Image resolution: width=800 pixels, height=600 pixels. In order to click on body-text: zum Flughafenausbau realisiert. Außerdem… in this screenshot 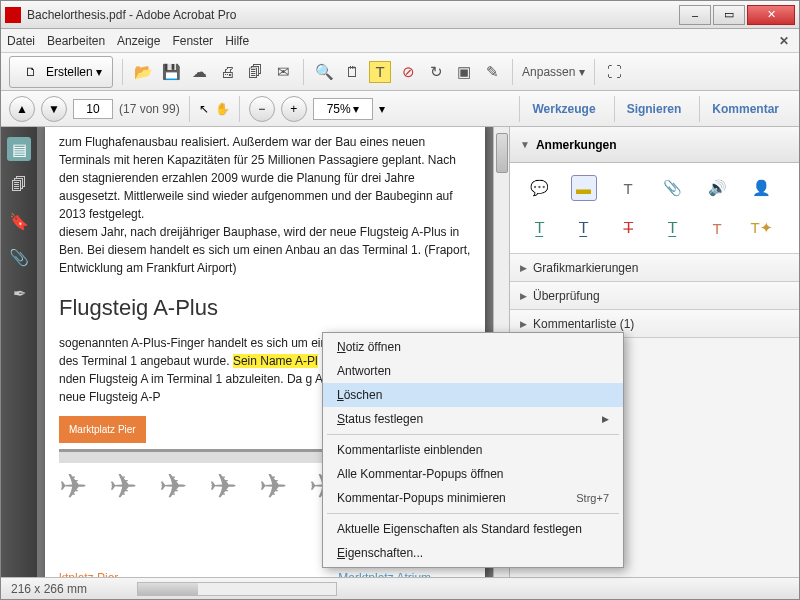, I will do `click(265, 178)`.